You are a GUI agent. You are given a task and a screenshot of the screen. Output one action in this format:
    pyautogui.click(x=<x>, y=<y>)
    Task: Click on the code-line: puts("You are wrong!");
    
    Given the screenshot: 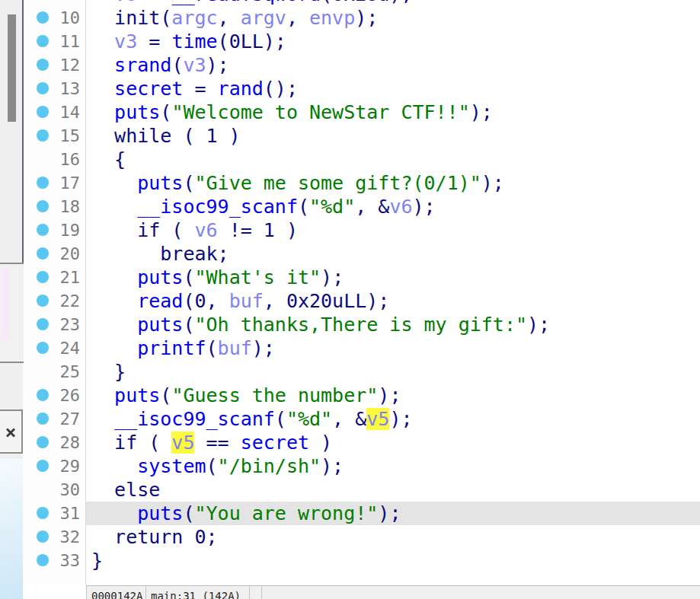 What is the action you would take?
    pyautogui.click(x=393, y=513)
    